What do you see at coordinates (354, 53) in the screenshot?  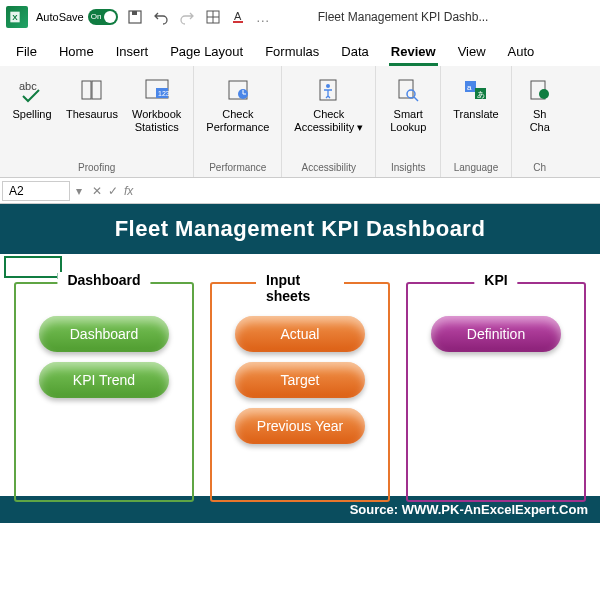 I see `tab-data: Data` at bounding box center [354, 53].